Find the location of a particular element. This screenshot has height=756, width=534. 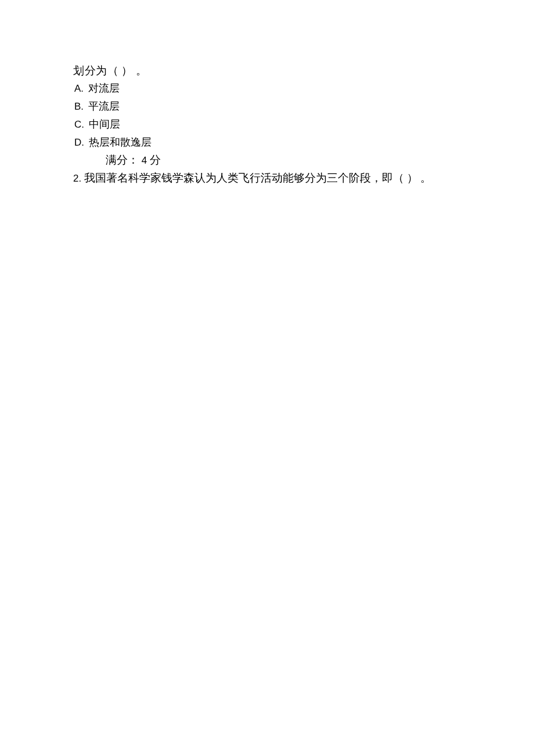

option-letter: A. is located at coordinates (79, 88).